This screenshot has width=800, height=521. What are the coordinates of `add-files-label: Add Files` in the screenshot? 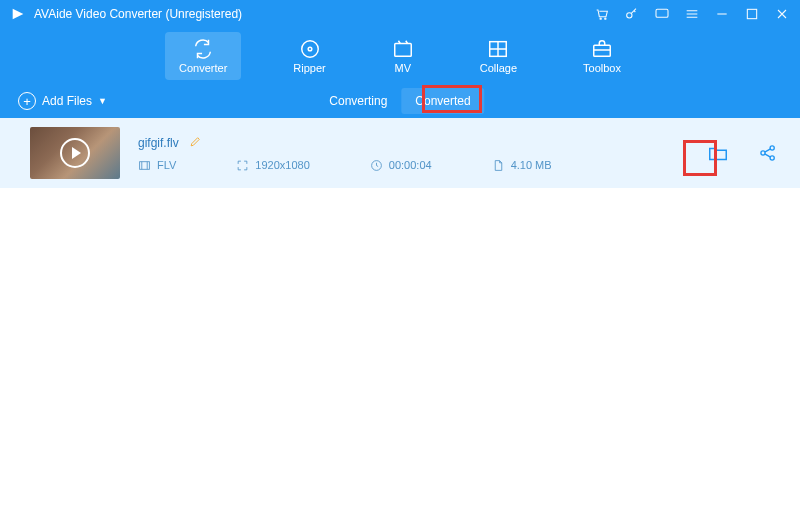 It's located at (67, 101).